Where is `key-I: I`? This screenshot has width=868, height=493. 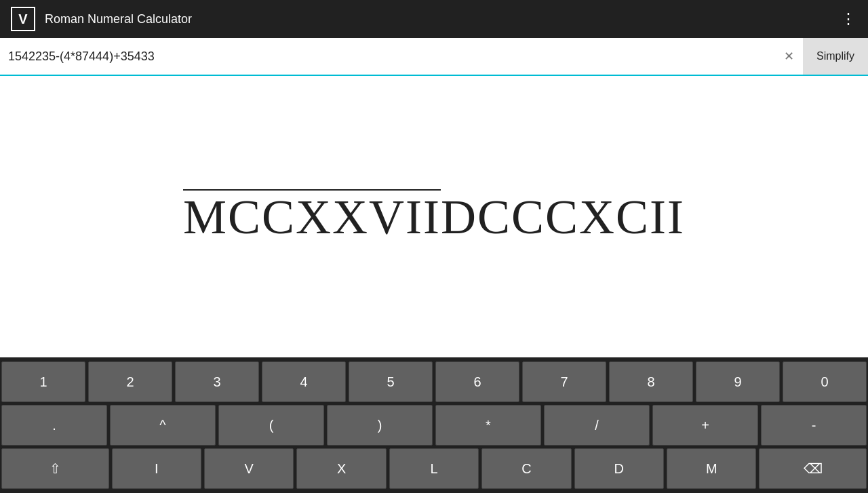 key-I: I is located at coordinates (157, 469).